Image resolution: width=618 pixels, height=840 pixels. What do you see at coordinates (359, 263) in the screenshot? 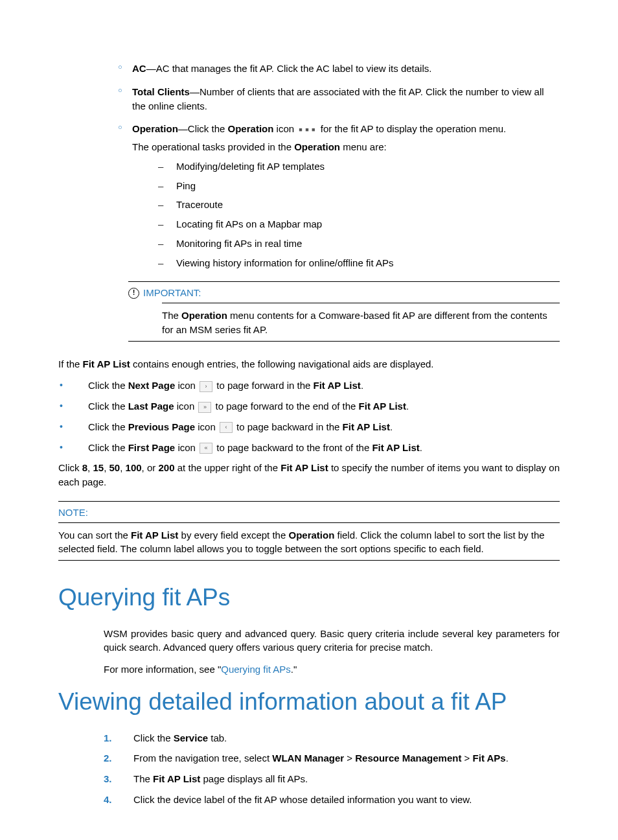
I see `list-item: Viewing history information for online/o…` at bounding box center [359, 263].